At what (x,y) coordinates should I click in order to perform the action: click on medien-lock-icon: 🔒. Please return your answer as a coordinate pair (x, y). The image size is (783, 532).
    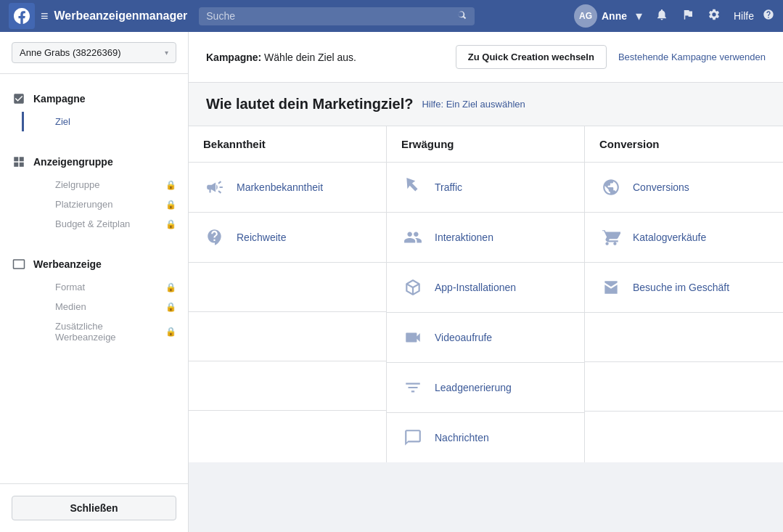
    Looking at the image, I should click on (171, 307).